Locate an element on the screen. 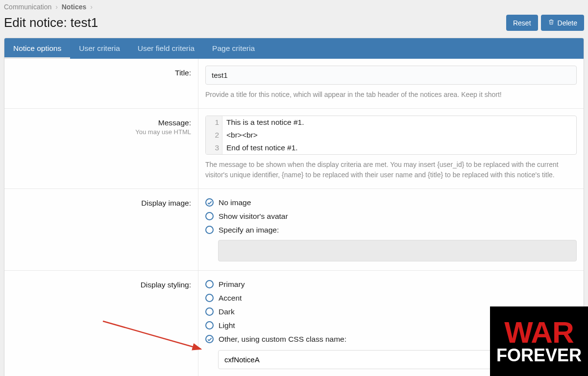 The image size is (588, 376). line-number: 3 is located at coordinates (214, 148).